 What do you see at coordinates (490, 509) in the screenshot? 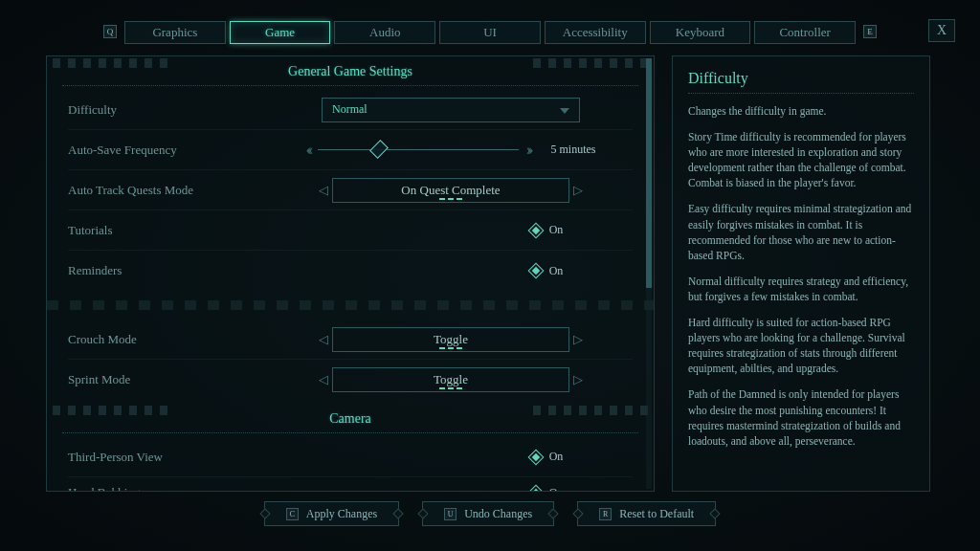
I see `bottom-bar: C Apply Changes U Undo Changes R Reset t…` at bounding box center [490, 509].